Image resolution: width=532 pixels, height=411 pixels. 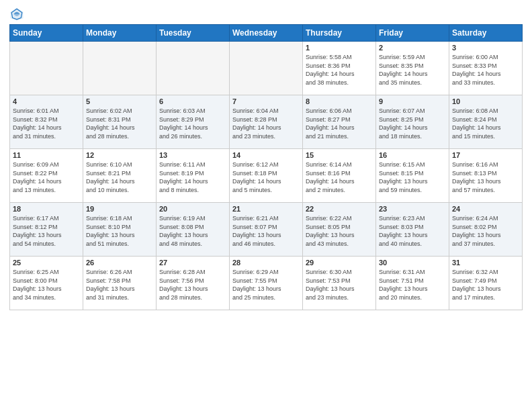 What do you see at coordinates (486, 155) in the screenshot?
I see `day-number: 17` at bounding box center [486, 155].